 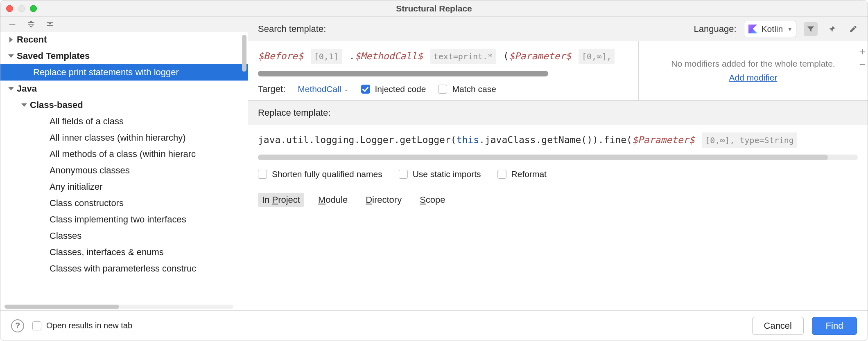 I want to click on chevron-right-icon, so click(x=11, y=40).